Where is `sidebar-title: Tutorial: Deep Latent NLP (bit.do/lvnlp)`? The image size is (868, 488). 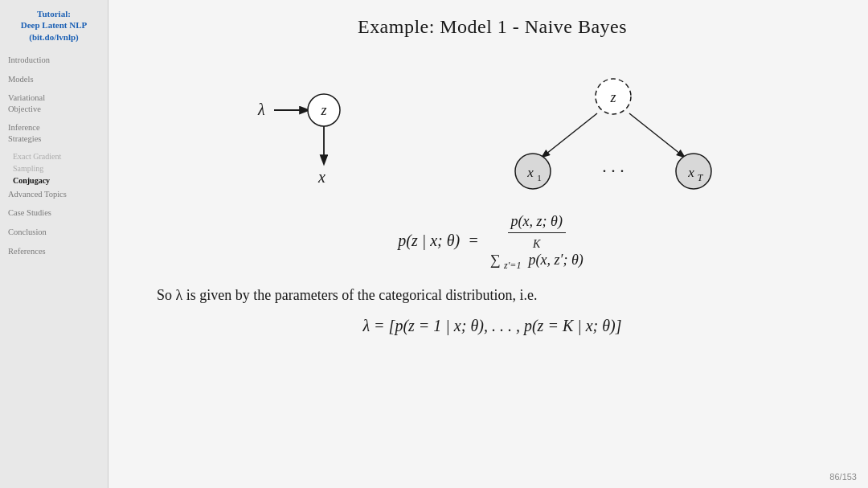 sidebar-title: Tutorial: Deep Latent NLP (bit.do/lvnlp) is located at coordinates (54, 26).